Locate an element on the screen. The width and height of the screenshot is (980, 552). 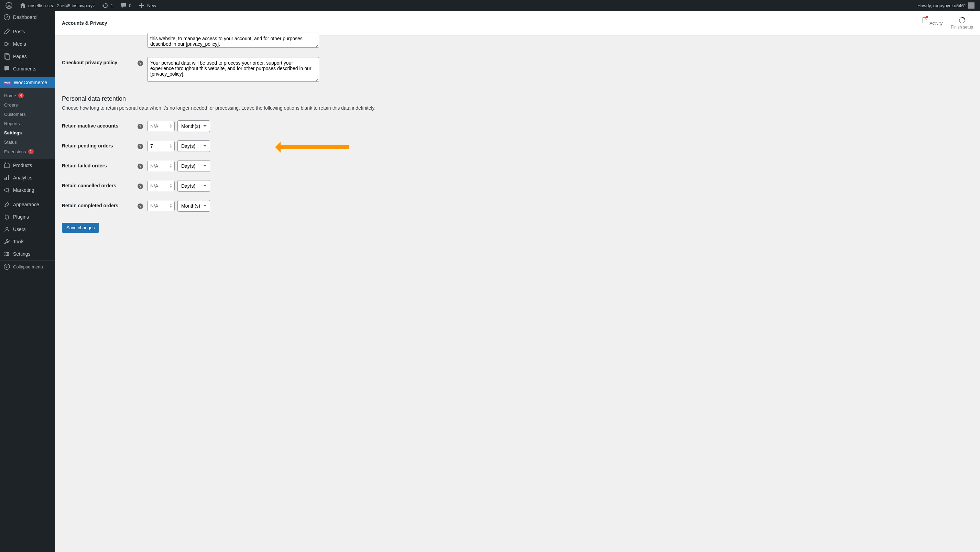
progress-ring-icon is located at coordinates (962, 20).